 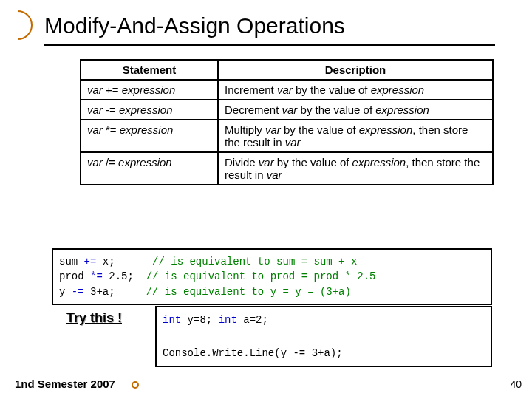 I want to click on statement-cell: var -= expression, so click(x=149, y=109).